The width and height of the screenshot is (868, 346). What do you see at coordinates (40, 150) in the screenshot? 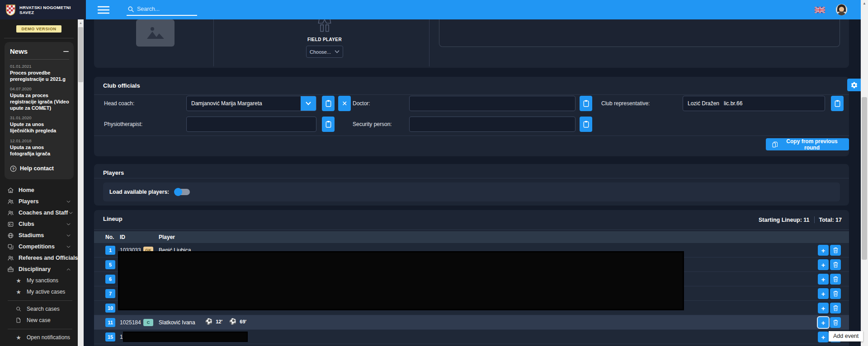
I see `news-item-title: Uputa za unos fotografija igrača` at bounding box center [40, 150].